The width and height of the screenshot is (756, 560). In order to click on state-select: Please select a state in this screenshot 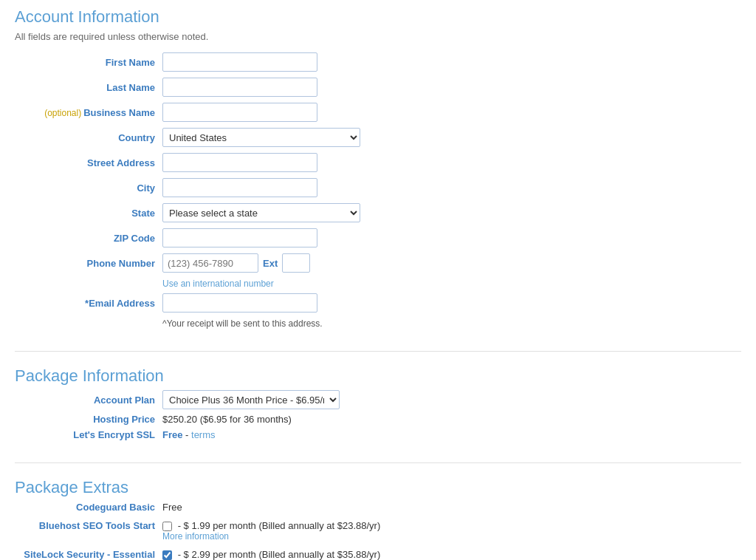, I will do `click(261, 213)`.